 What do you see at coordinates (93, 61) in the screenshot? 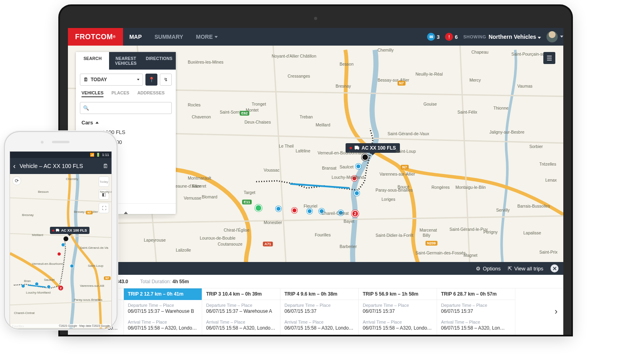
I see `tab-search: SEARCH` at bounding box center [93, 61].